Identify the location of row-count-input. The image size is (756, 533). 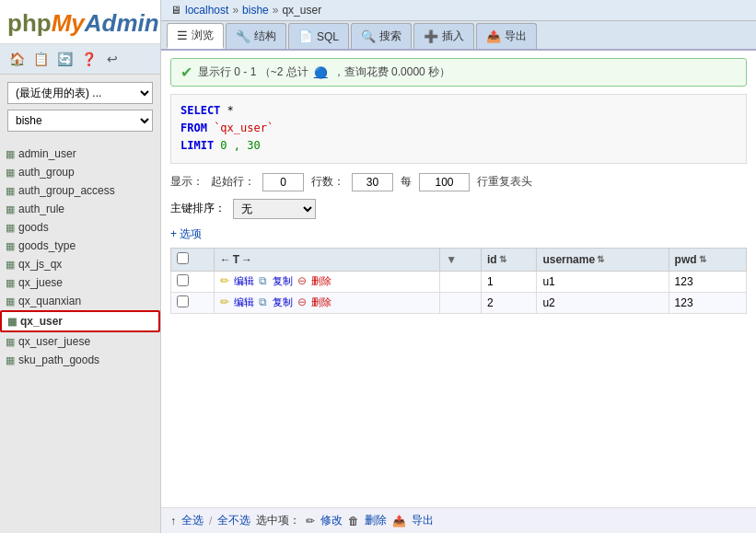
(372, 182).